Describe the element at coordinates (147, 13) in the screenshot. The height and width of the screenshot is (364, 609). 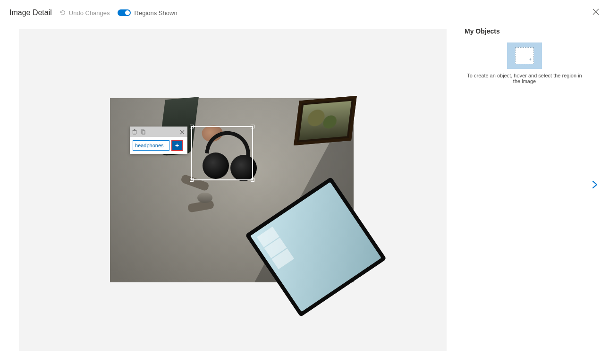
I see `regions-shown-toggle-group: Regions Shown` at that location.